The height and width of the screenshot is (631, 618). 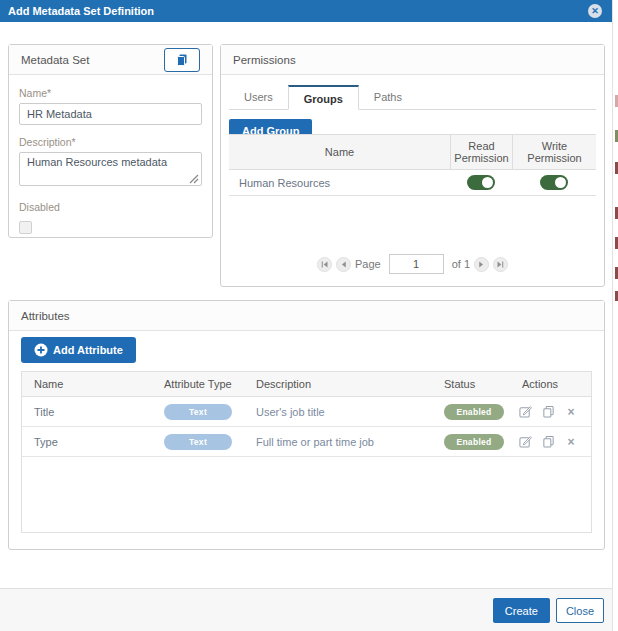 What do you see at coordinates (41, 350) in the screenshot?
I see `plus-icon` at bounding box center [41, 350].